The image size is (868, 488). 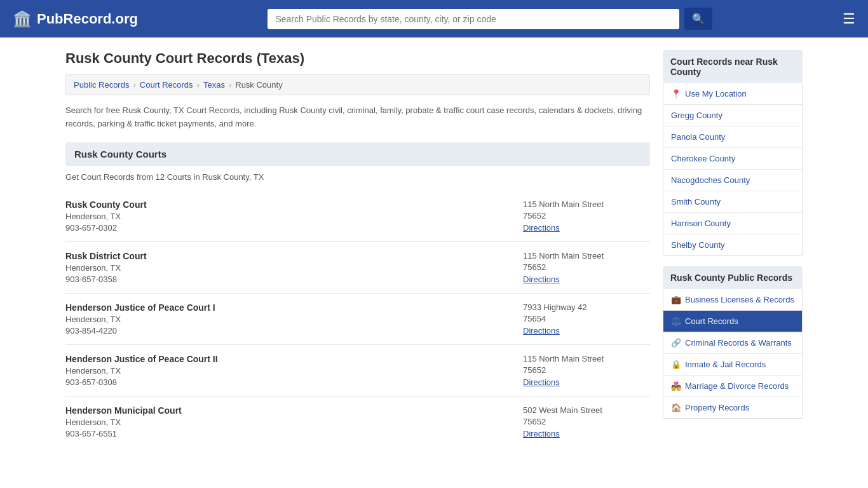 What do you see at coordinates (740, 300) in the screenshot?
I see `record-type-label: Business Licenses & Records` at bounding box center [740, 300].